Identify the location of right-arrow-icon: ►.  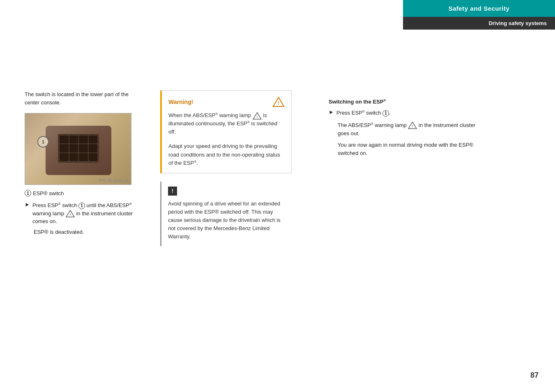
(331, 112).